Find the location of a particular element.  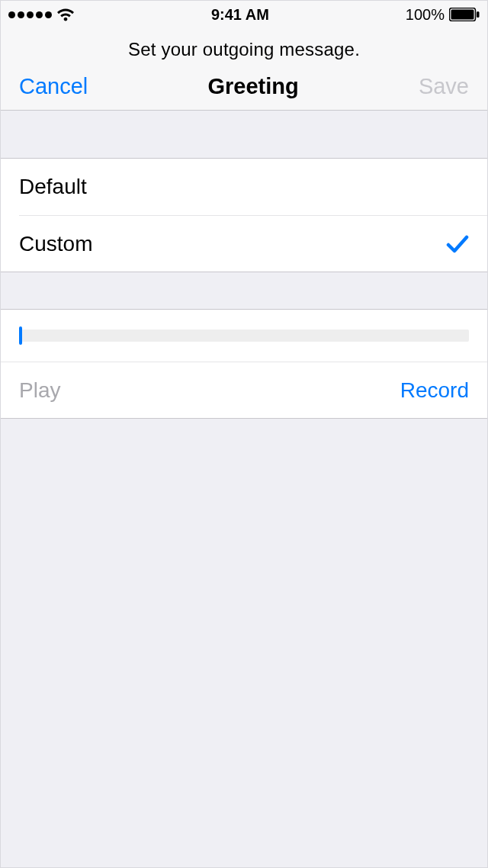

page-title: Greeting is located at coordinates (253, 87).